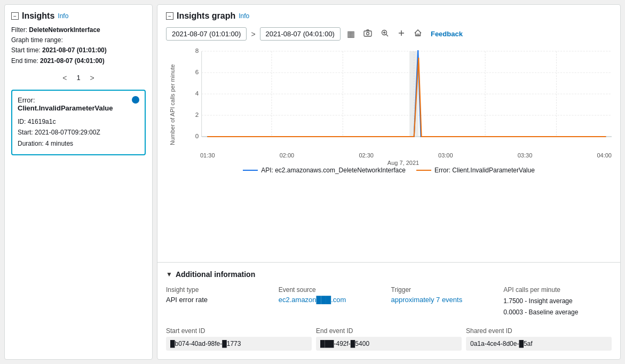 The height and width of the screenshot is (364, 625). I want to click on insights-title: Insights, so click(38, 16).